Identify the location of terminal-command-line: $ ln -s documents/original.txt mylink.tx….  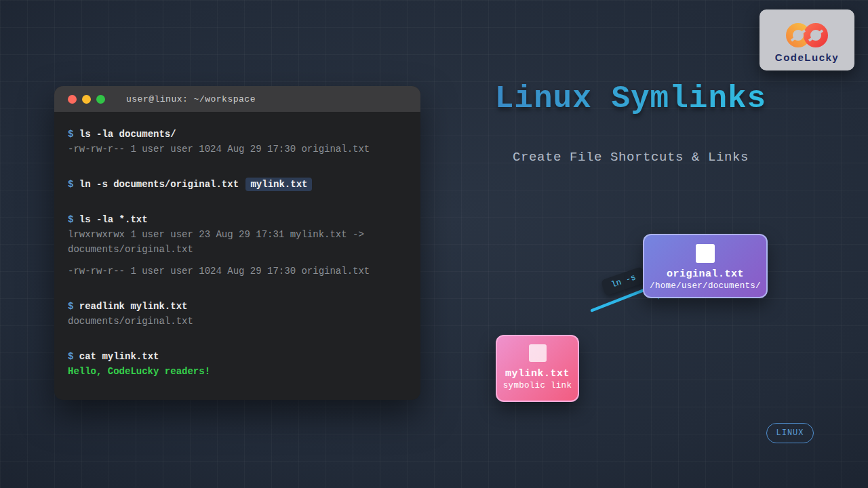
(237, 184).